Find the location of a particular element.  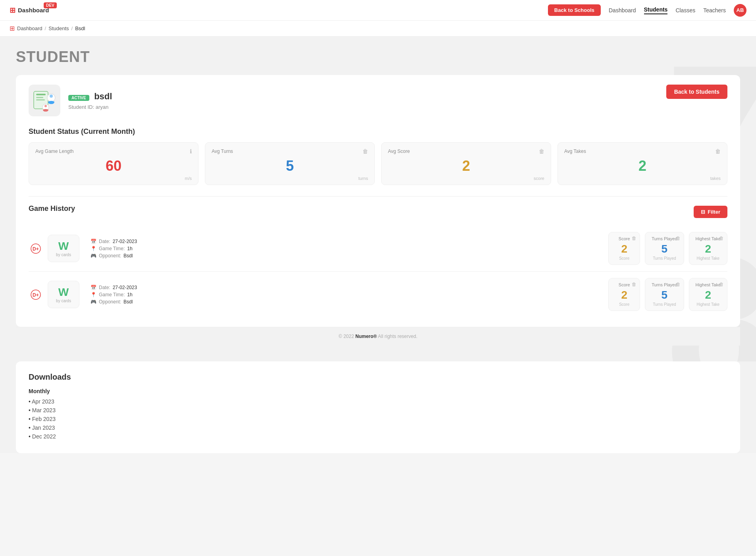

opponent-label-0: Opponent: is located at coordinates (110, 256).